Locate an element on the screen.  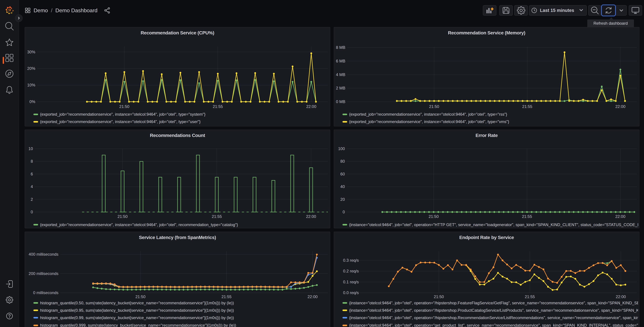
svg-text: 80 is located at coordinates (342, 161).